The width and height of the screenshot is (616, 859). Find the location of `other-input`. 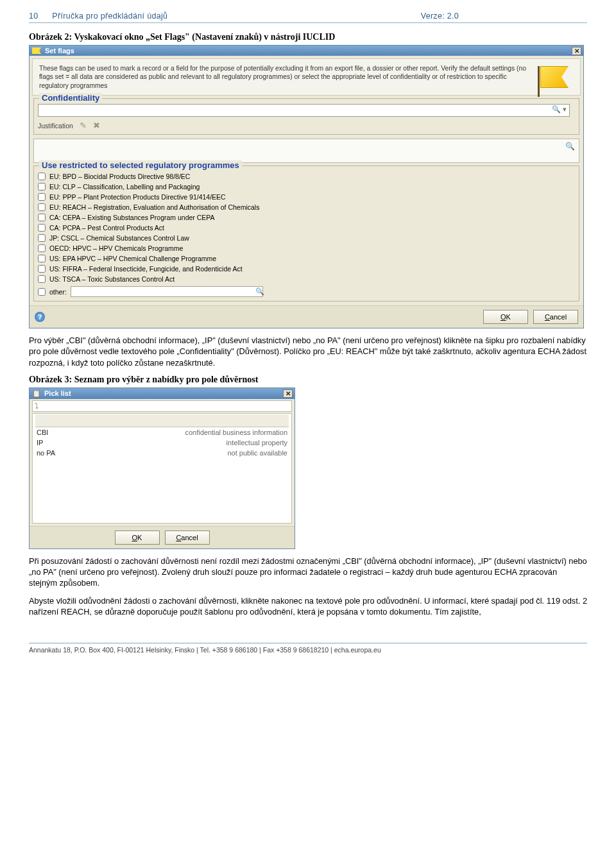

other-input is located at coordinates (167, 291).